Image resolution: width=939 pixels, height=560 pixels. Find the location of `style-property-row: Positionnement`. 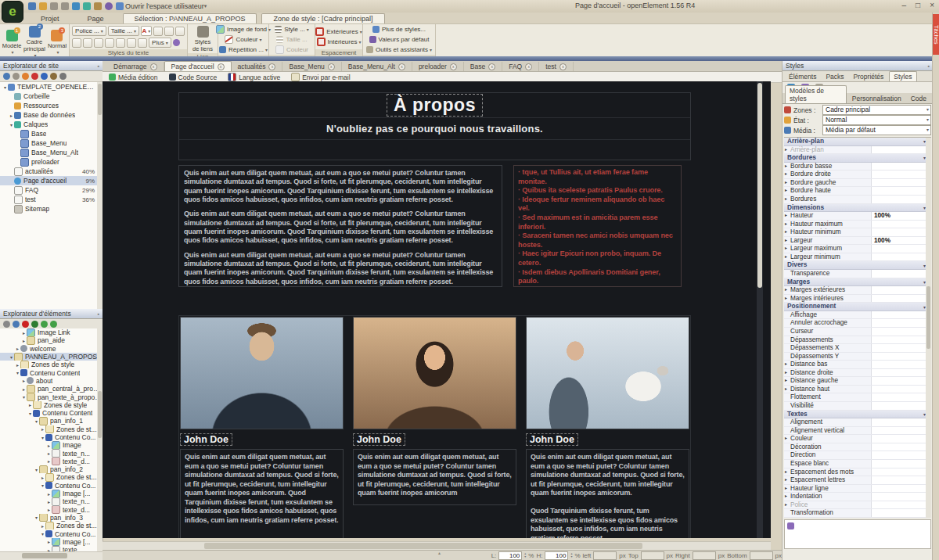

style-property-row: Positionnement is located at coordinates (858, 307).